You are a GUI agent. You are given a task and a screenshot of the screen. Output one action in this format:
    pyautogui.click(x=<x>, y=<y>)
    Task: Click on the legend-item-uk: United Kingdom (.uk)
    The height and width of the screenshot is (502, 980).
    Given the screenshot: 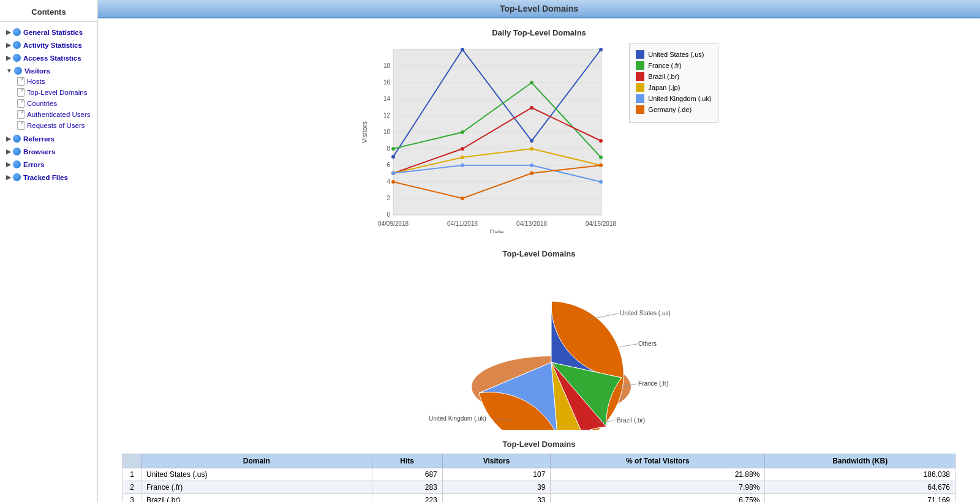 What is the action you would take?
    pyautogui.click(x=674, y=99)
    